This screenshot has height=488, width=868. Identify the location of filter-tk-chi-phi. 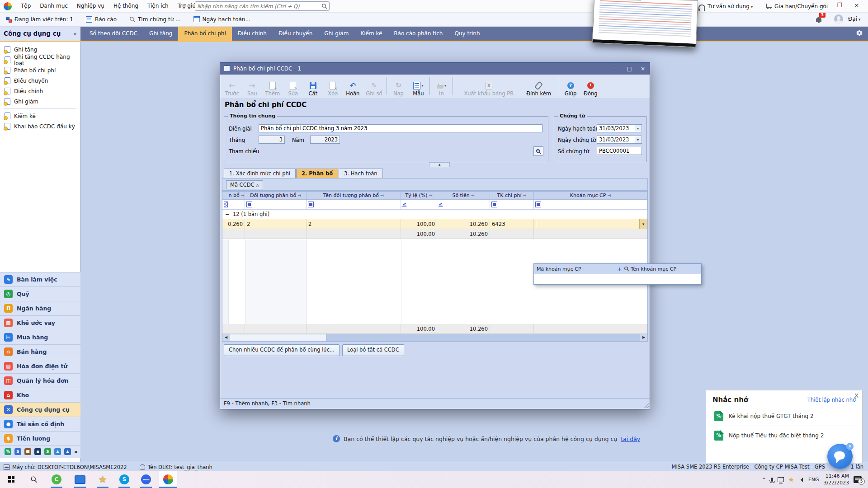
(512, 205).